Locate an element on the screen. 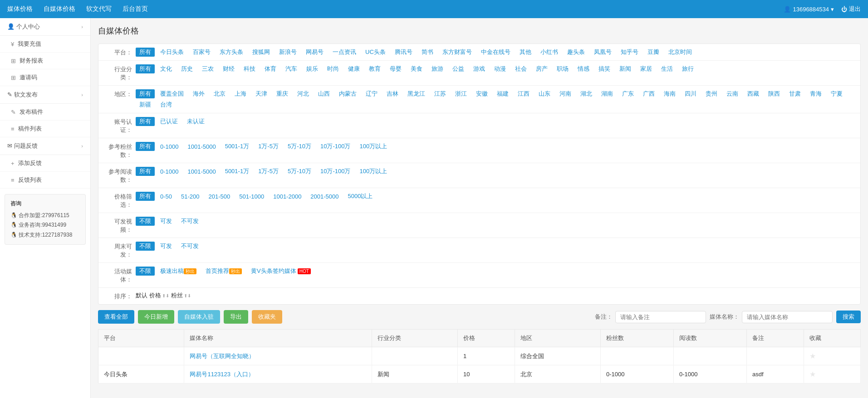 This screenshot has width=868, height=398. filter-option-industry-options-8: 娱乐 is located at coordinates (312, 69).